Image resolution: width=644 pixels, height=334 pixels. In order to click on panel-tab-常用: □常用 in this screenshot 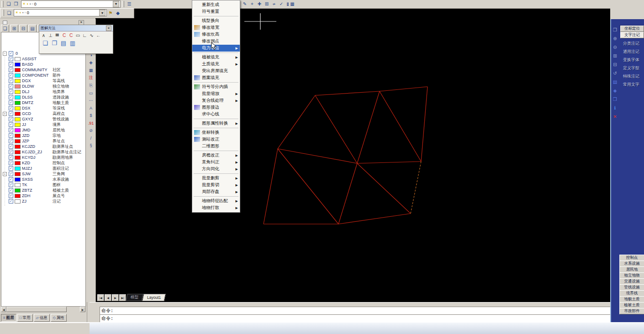, I will do `click(25, 318)`.